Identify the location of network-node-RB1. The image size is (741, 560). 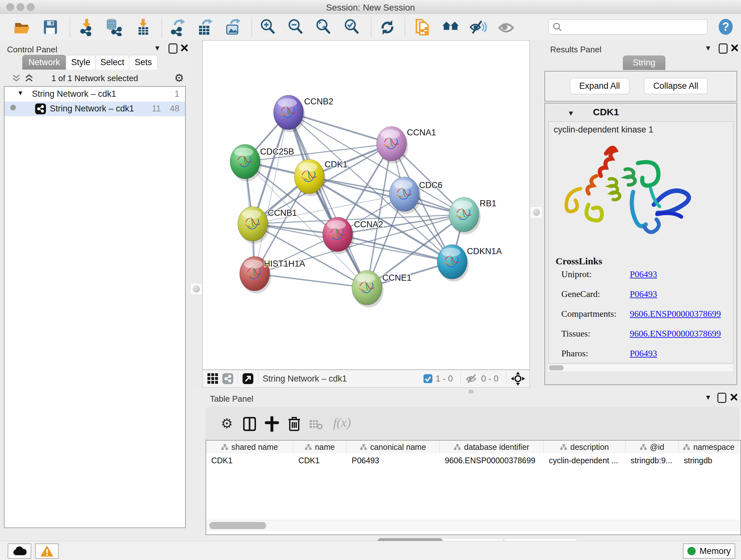
(465, 216).